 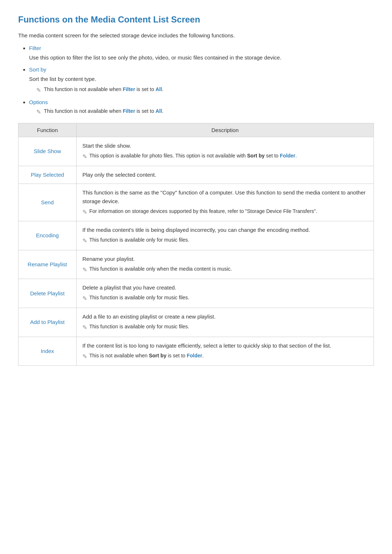 I want to click on delete-playlist-note: ✎ This function is available only for mu…, so click(x=225, y=298).